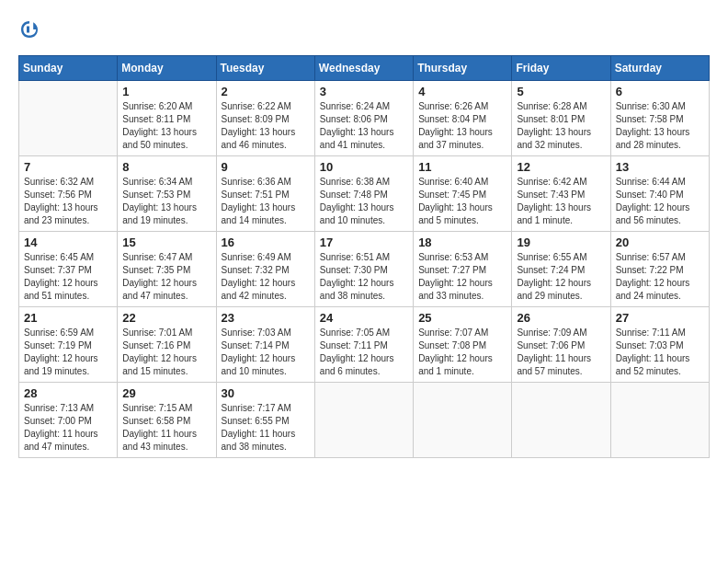 This screenshot has width=728, height=563. What do you see at coordinates (68, 270) in the screenshot?
I see `calendar-cell: 14Sunrise: 6:45 AMSunset: 7:37 PMDayligh…` at bounding box center [68, 270].